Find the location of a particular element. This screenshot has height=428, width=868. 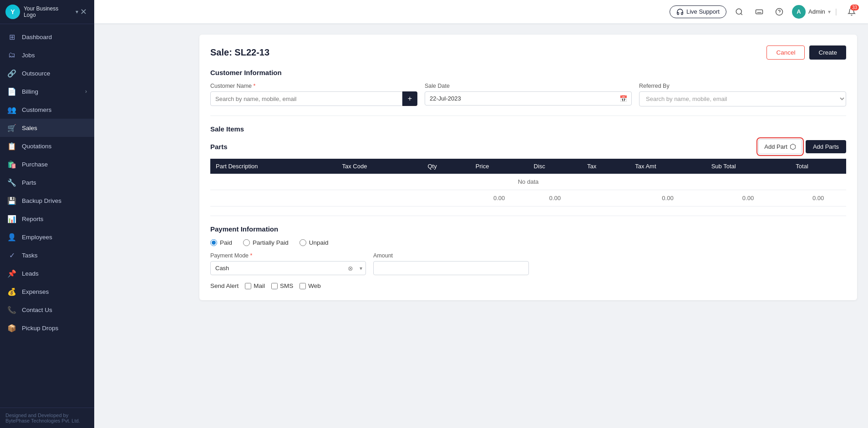

headset-icon is located at coordinates (680, 12).